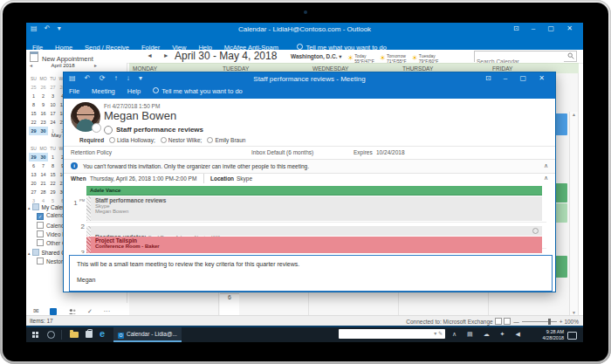 Image resolution: width=611 pixels, height=364 pixels. What do you see at coordinates (507, 321) in the screenshot?
I see `view-reading-icon` at bounding box center [507, 321].